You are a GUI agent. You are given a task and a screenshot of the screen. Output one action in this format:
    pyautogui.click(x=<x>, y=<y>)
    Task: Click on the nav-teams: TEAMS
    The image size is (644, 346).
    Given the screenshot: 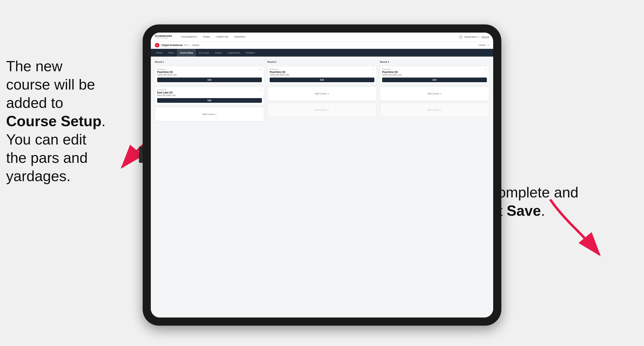 What is the action you would take?
    pyautogui.click(x=206, y=37)
    